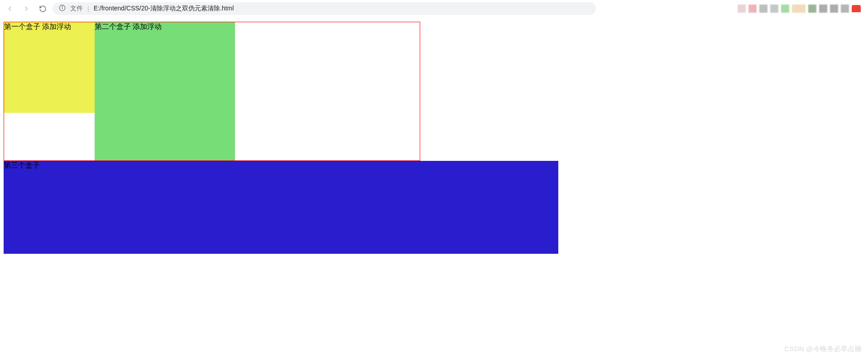  What do you see at coordinates (856, 9) in the screenshot?
I see `profile-avatar-icon` at bounding box center [856, 9].